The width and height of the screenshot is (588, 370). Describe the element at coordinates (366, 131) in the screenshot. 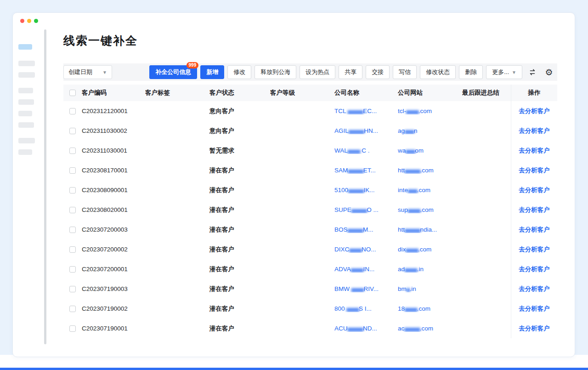

I see `company-name-cell: AGIL▆▆▆▆▆HN...` at that location.